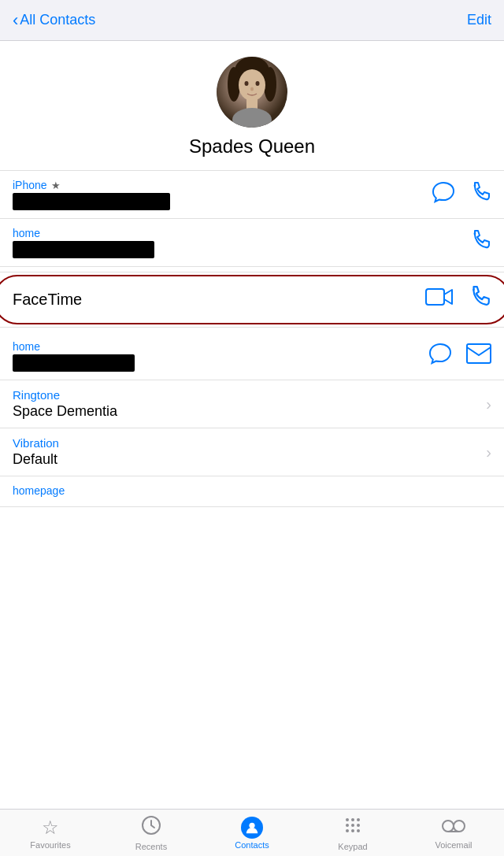  I want to click on back-button: ‹ All Contacts, so click(54, 20).